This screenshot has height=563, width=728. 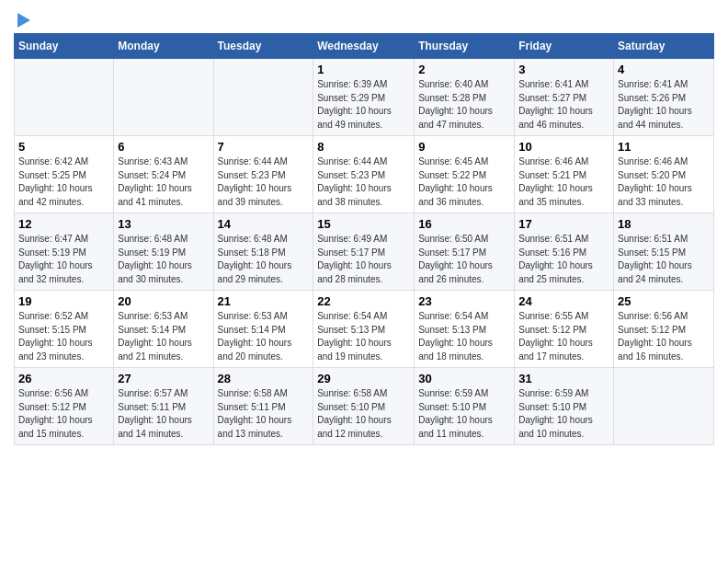 What do you see at coordinates (564, 46) in the screenshot?
I see `col-header-friday: Friday` at bounding box center [564, 46].